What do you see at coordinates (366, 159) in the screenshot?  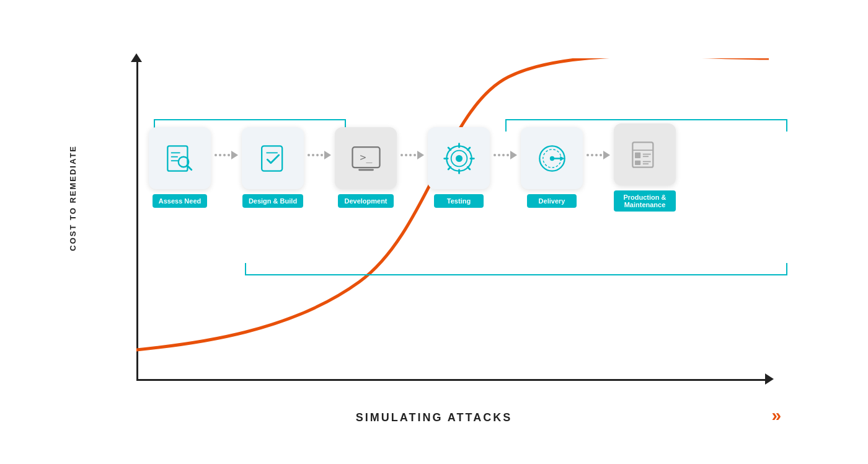 I see `development-icon: >_` at bounding box center [366, 159].